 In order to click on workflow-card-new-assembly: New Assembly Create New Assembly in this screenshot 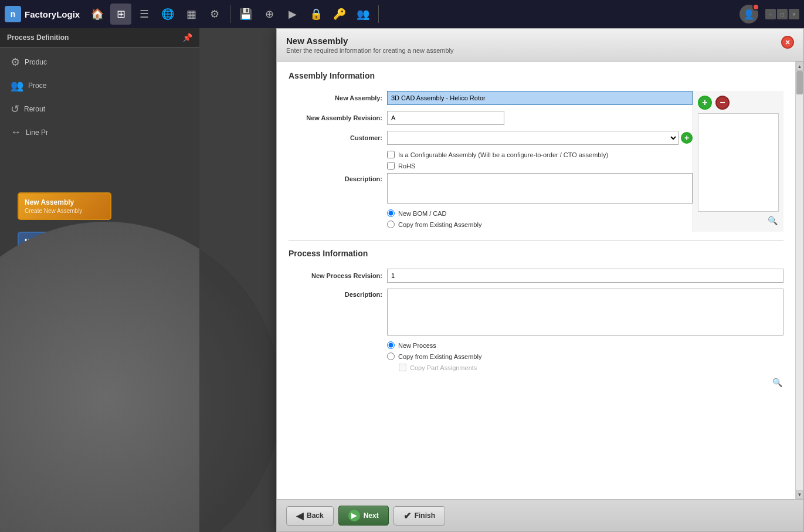, I will do `click(65, 206)`.